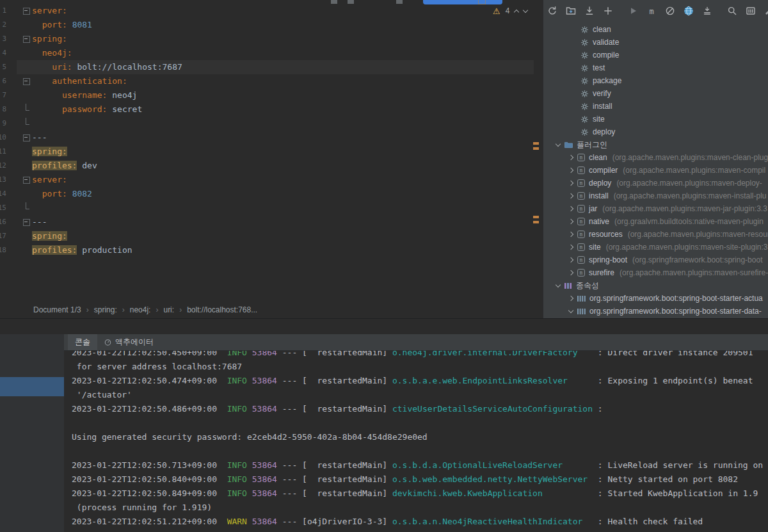  What do you see at coordinates (271, 124) in the screenshot?
I see `editor-line: 9` at bounding box center [271, 124].